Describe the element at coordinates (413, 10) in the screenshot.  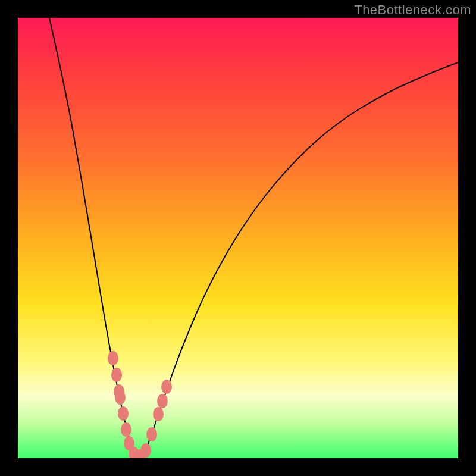
I see `watermark-text: TheBottleneck.com` at that location.